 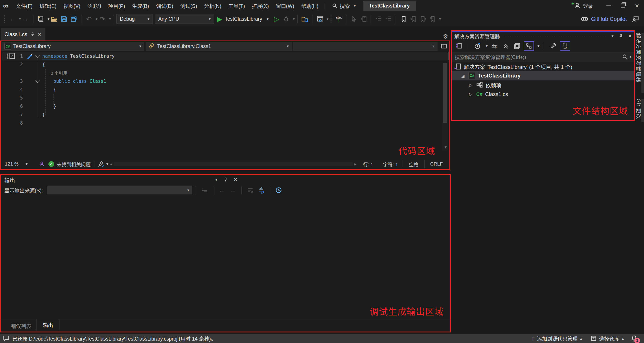 What do you see at coordinates (12, 19) in the screenshot?
I see `navigate-back-button: ←` at bounding box center [12, 19].